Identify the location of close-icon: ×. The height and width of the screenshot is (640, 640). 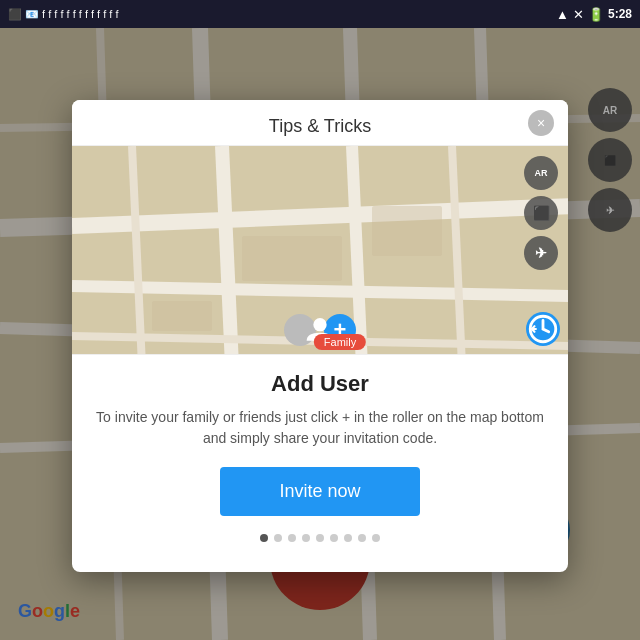
(541, 123).